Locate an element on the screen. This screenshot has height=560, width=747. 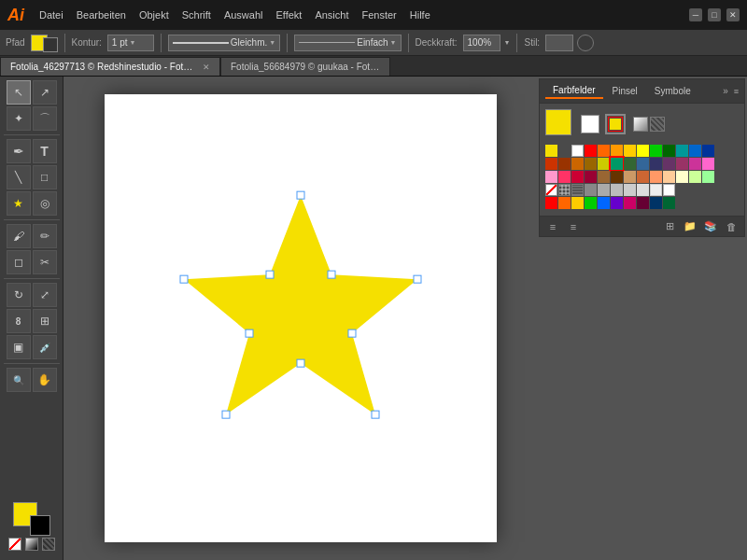
swatch-dark is located at coordinates (564, 151).